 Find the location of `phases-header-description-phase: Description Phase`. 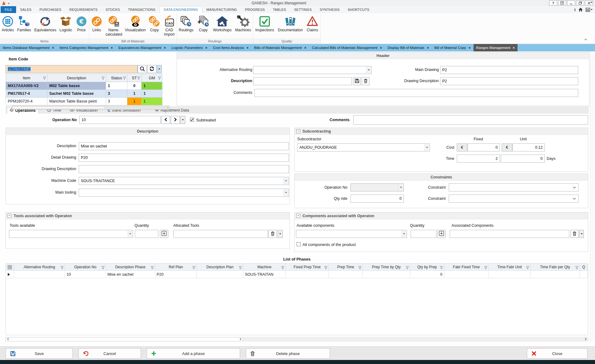

phases-header-description-phase: Description Phase is located at coordinates (131, 267).